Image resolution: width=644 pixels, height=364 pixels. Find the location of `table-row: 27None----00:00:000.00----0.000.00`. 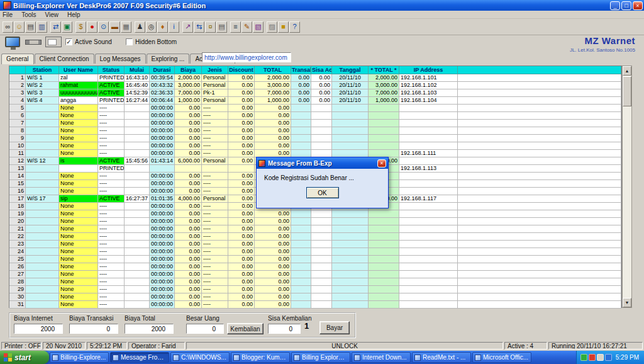

table-row: 27None----00:00:000.00----0.000.00 is located at coordinates (316, 275).